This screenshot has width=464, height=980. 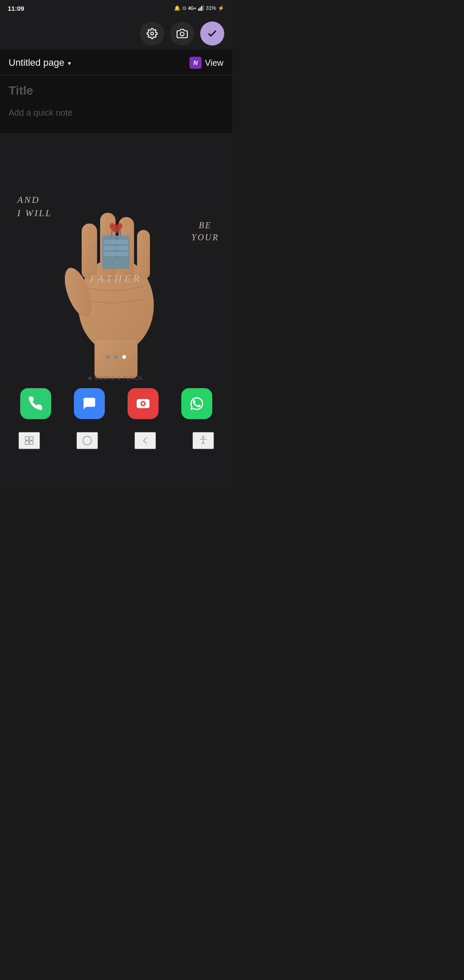 I want to click on note-body: Title Add a quick note, so click(x=116, y=100).